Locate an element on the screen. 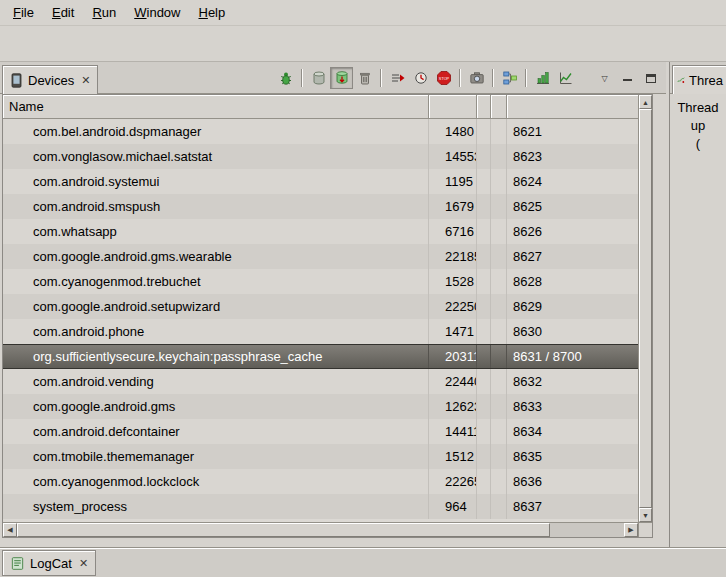 The height and width of the screenshot is (577, 726). process-name: com.cyanogenmod.lockclock is located at coordinates (216, 482).